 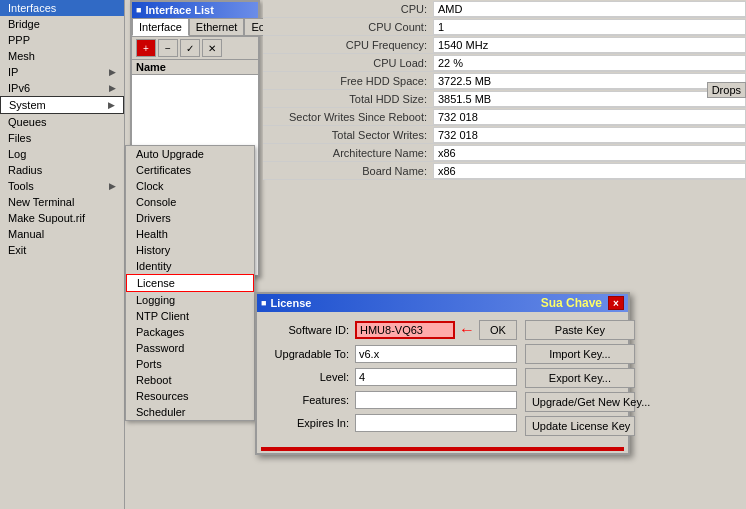 I want to click on sidebar-item-bridge: Bridge, so click(x=62, y=24).